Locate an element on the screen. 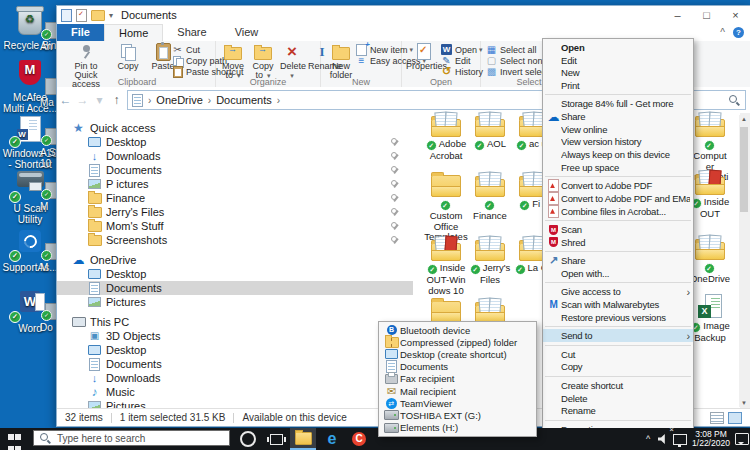  send-to-item-toshiba-ext-g: TOSHIBA EXT (G:) is located at coordinates (458, 415).